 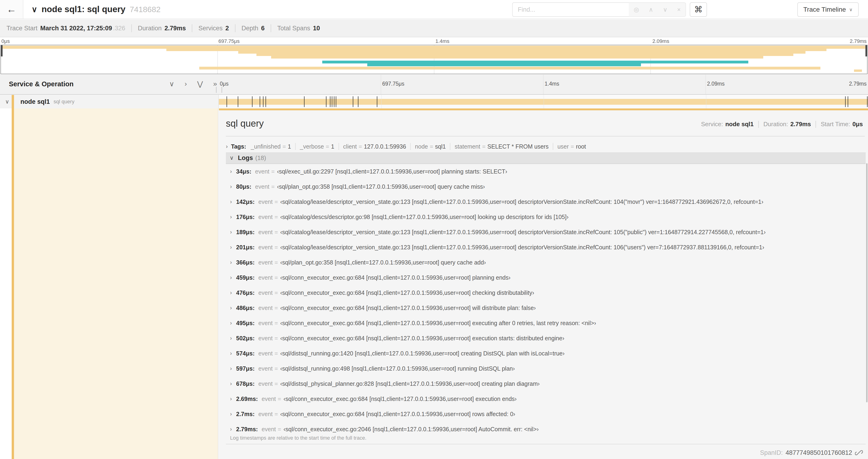 I want to click on log-timestamp: 678μs:, so click(x=245, y=384).